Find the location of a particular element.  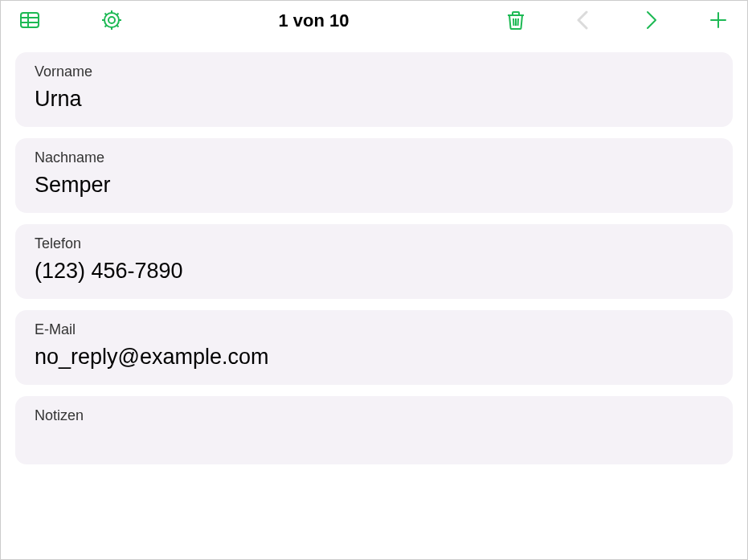

previous-button is located at coordinates (583, 21).